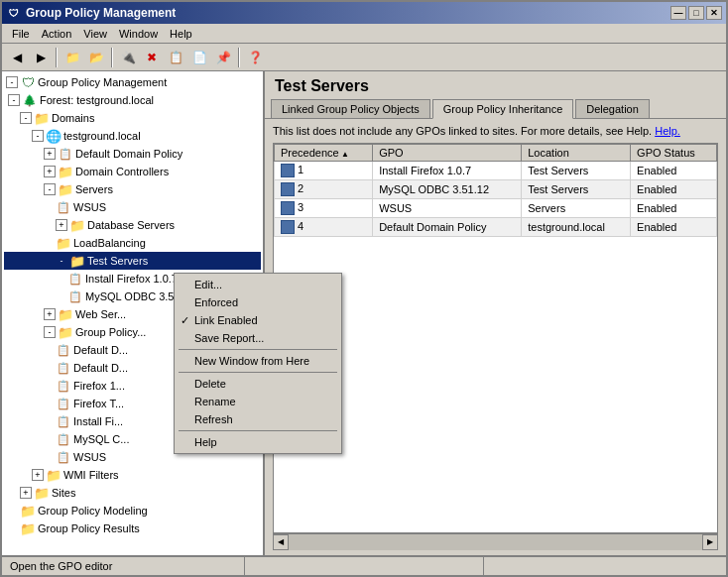 The height and width of the screenshot is (577, 728). Describe the element at coordinates (323, 208) in the screenshot. I see `cell-precedence: 3` at that location.